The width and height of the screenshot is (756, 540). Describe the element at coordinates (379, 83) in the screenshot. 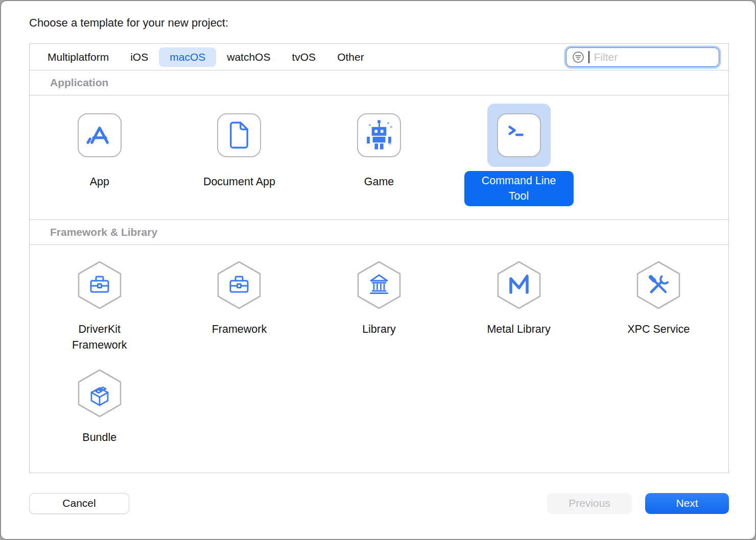

I see `section-header-application: Application` at that location.